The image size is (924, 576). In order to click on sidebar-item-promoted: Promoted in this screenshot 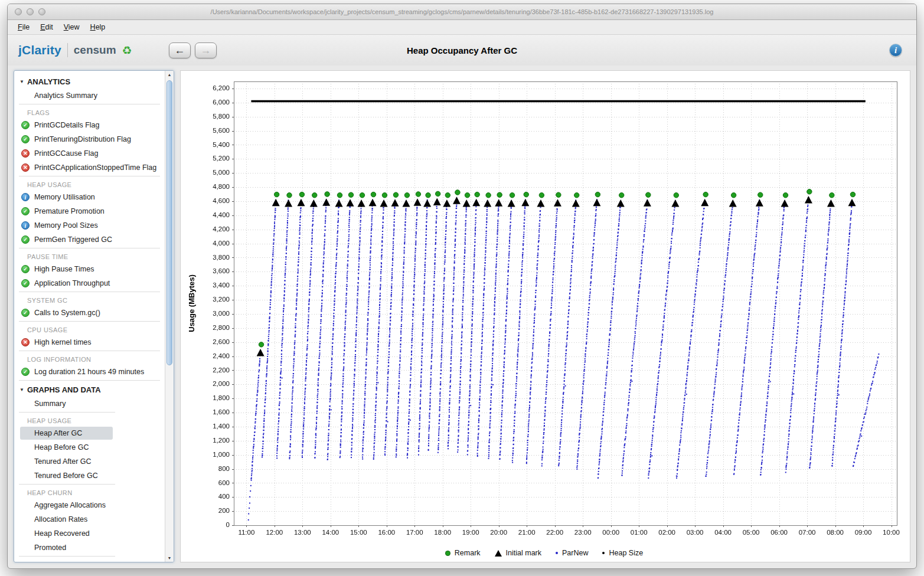, I will do `click(67, 548)`.